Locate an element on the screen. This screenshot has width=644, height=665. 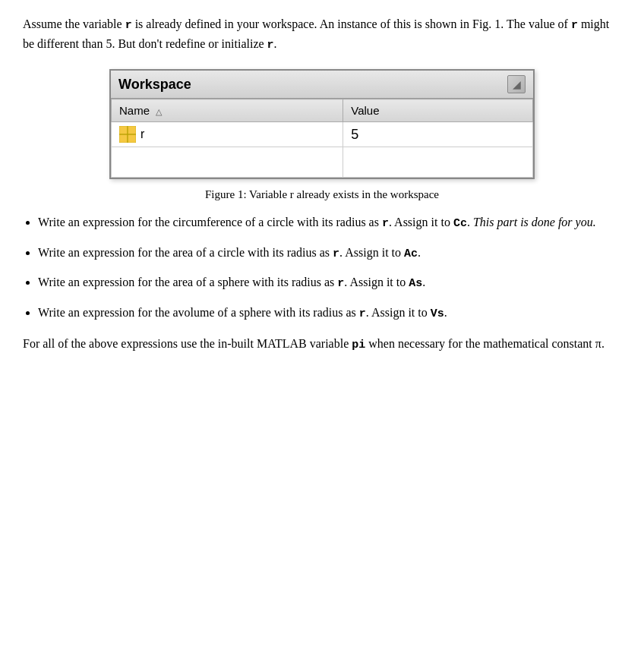
workspace-window: Workspace Name △ Value is located at coordinates (322, 124).